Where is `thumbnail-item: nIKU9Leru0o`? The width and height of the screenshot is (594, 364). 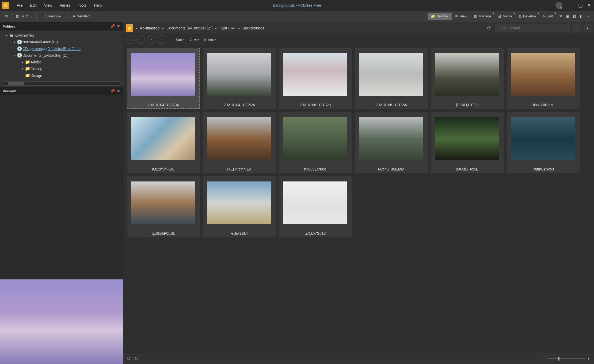
thumbnail-item: nIKU9Leru0o is located at coordinates (315, 142).